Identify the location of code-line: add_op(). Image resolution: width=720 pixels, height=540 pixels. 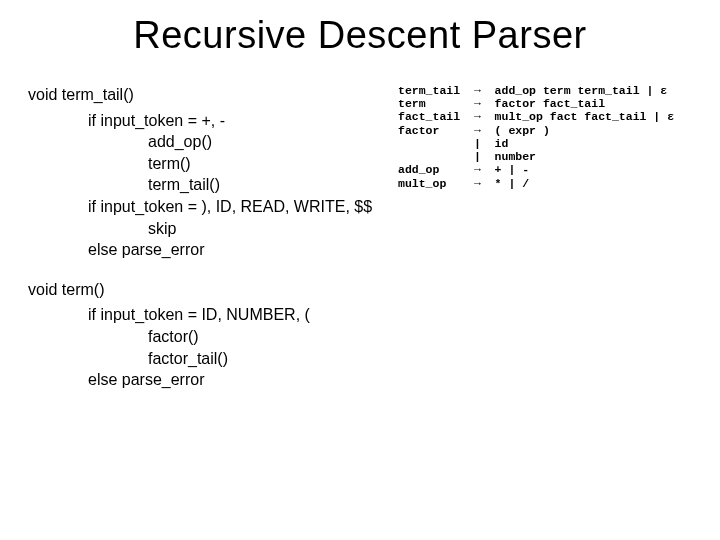
(200, 142).